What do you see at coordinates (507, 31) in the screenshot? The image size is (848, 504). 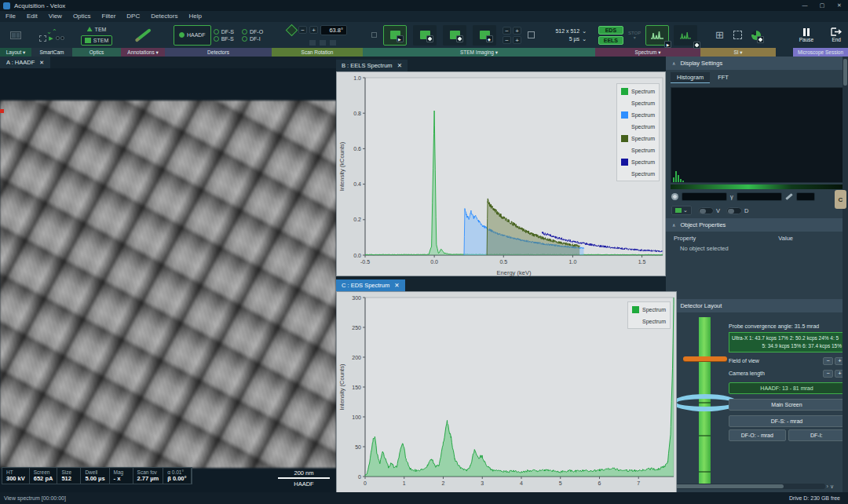 I see `resolution-minus-button: −` at bounding box center [507, 31].